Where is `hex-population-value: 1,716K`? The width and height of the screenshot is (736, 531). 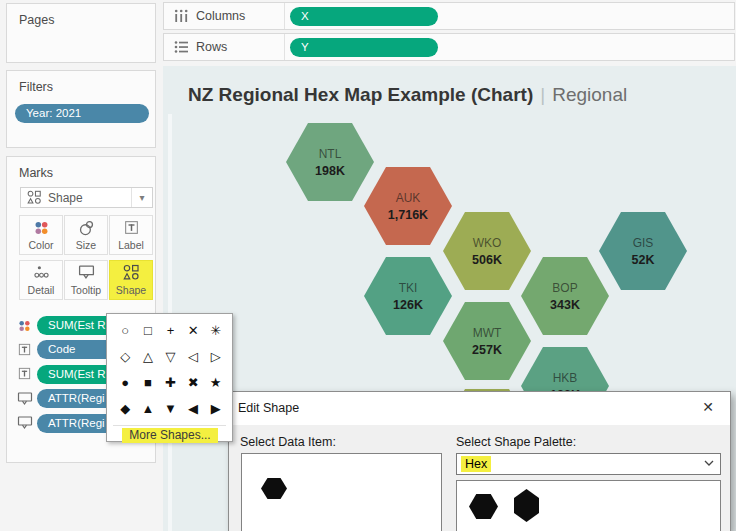 hex-population-value: 1,716K is located at coordinates (408, 215).